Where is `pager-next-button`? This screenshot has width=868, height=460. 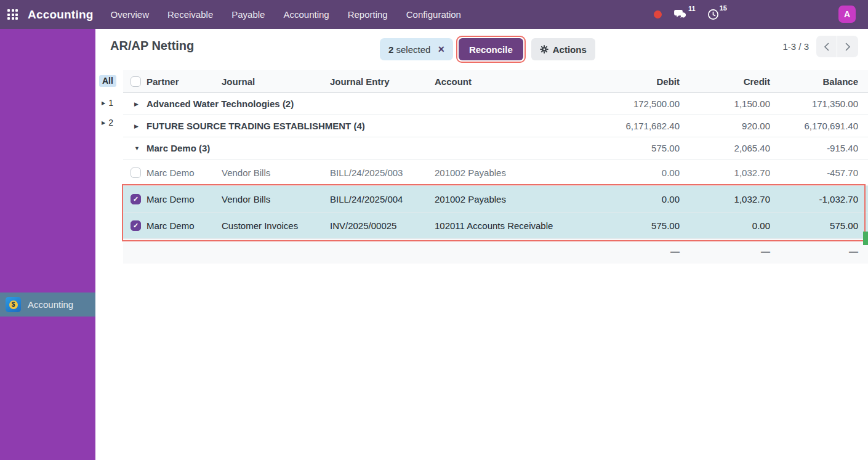
pager-next-button is located at coordinates (848, 47).